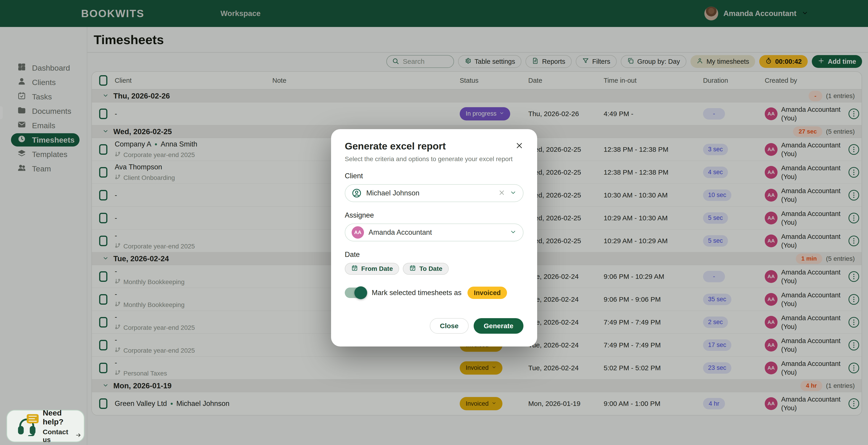  Describe the element at coordinates (62, 417) in the screenshot. I see `help-title: Need help?` at that location.